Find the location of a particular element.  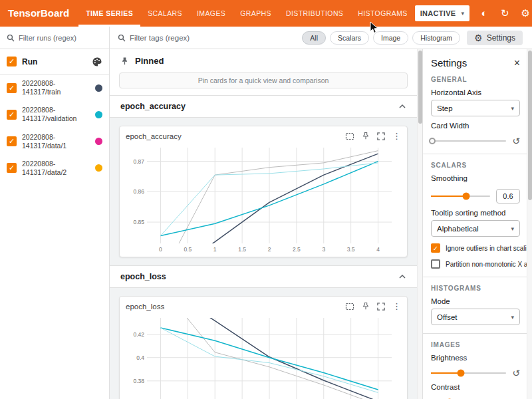

partition-x-checkbox is located at coordinates (436, 264).